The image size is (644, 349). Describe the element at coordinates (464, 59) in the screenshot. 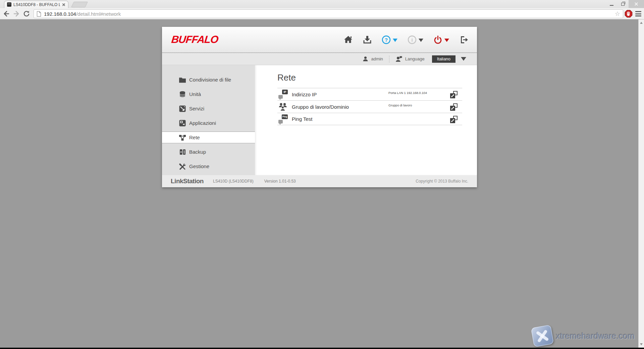

I see `language-dropdown-icon` at that location.